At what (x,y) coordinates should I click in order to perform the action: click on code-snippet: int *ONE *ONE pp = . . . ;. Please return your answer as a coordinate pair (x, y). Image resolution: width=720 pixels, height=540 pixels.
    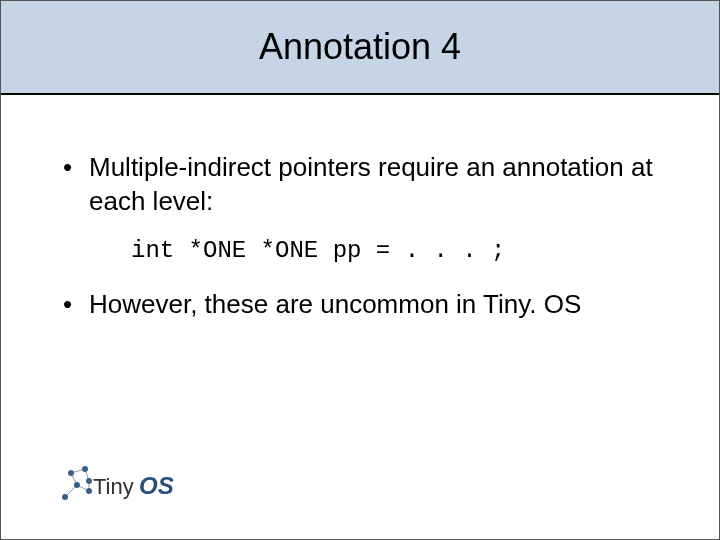
    Looking at the image, I should click on (395, 250).